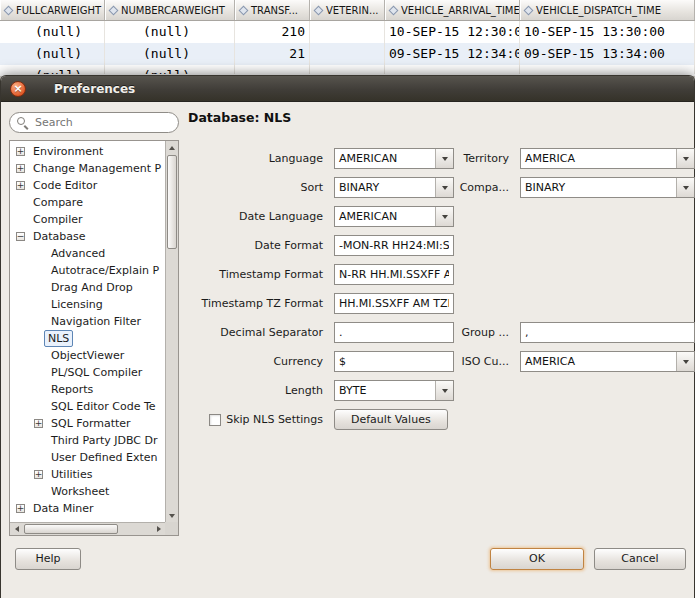  Describe the element at coordinates (88, 406) in the screenshot. I see `tree-item-sql-editor-code-te: SQL Editor Code Te` at that location.